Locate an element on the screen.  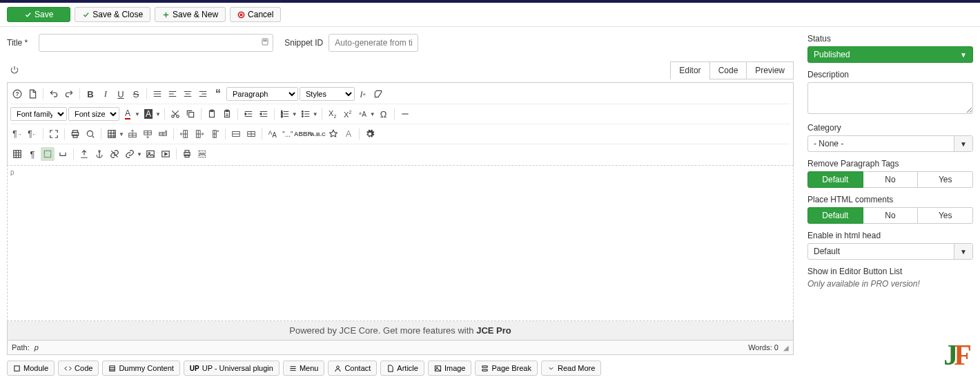
new-doc-icon is located at coordinates (32, 94).